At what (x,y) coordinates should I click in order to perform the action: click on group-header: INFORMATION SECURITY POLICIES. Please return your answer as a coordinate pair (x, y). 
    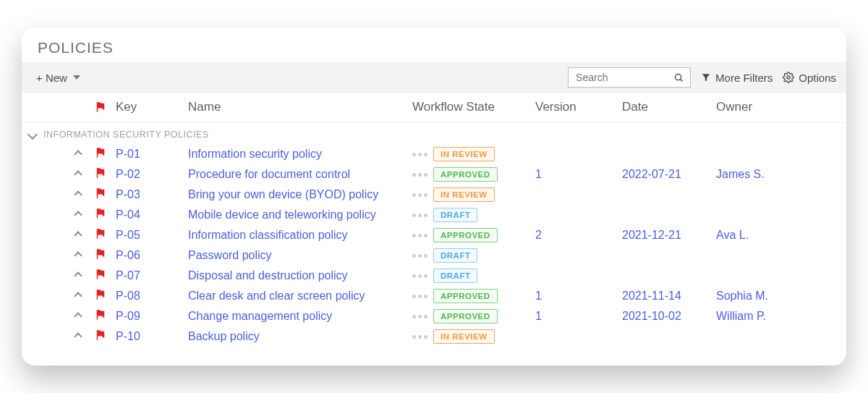
    Looking at the image, I should click on (434, 133).